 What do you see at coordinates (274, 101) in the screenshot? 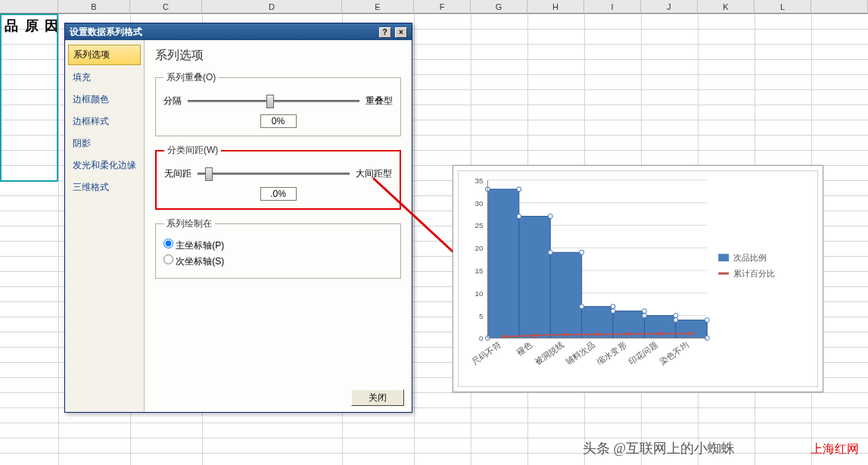
I see `overlap-slider` at bounding box center [274, 101].